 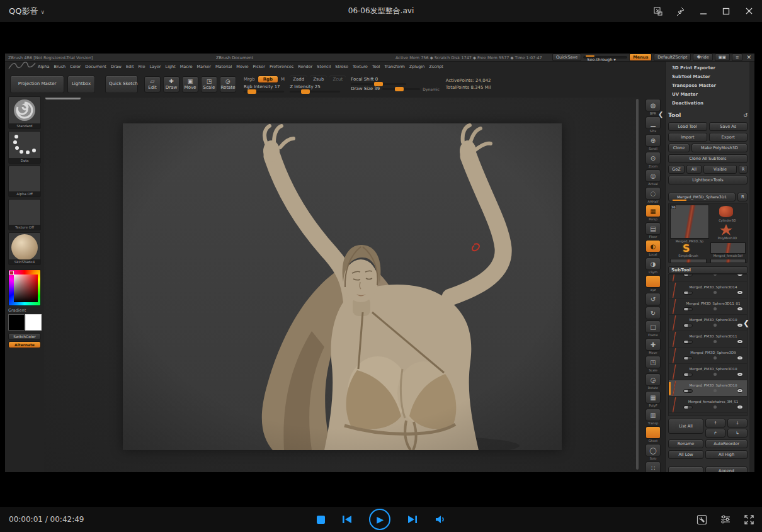 I want to click on next-button, so click(x=412, y=519).